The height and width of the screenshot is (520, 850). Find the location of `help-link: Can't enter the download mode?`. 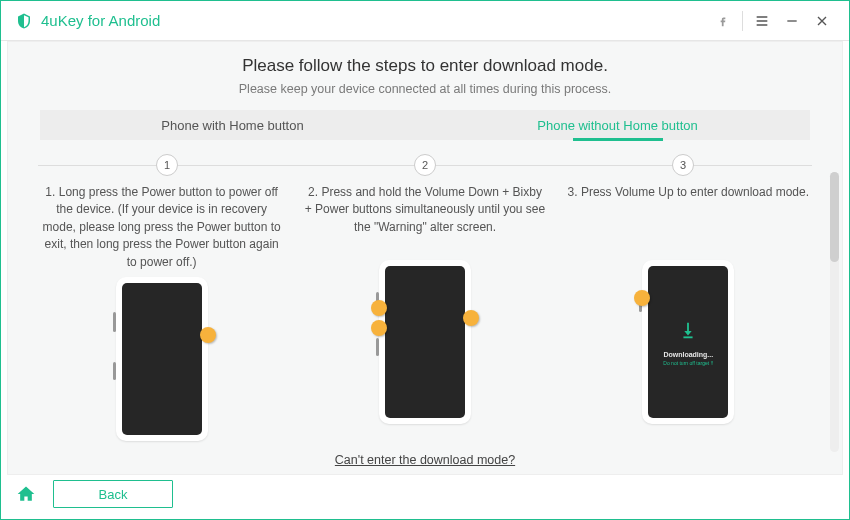

help-link: Can't enter the download mode? is located at coordinates (425, 460).